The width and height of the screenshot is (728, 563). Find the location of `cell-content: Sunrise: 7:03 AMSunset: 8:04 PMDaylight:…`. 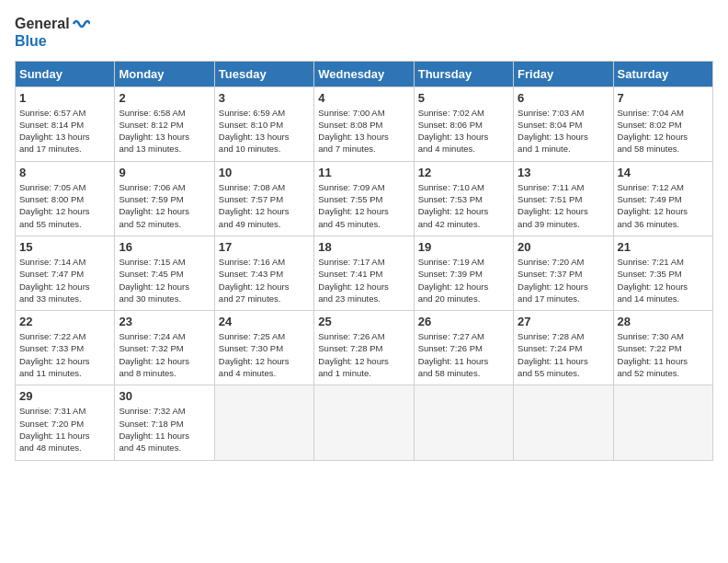

cell-content: Sunrise: 7:03 AMSunset: 8:04 PMDaylight:… is located at coordinates (563, 131).